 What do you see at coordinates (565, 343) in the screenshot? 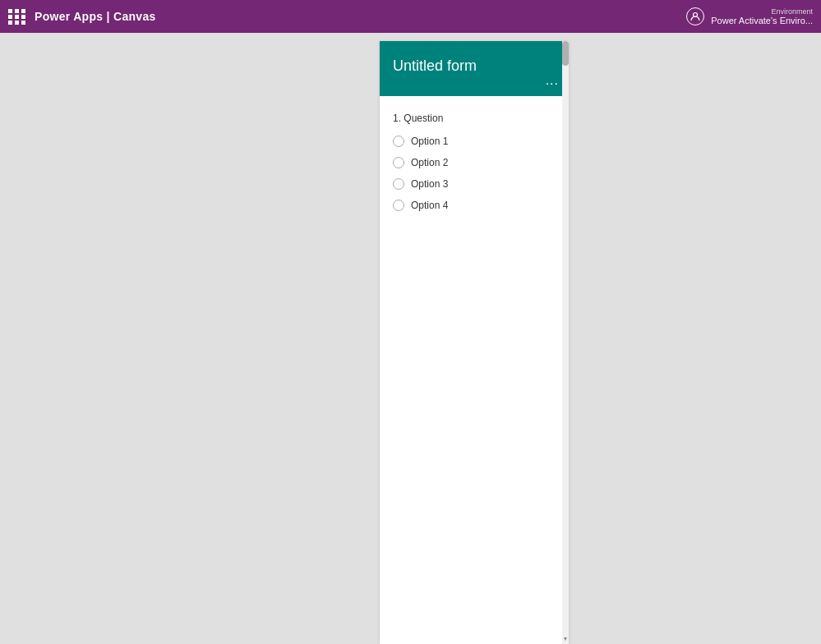
I see `form-scrollbar: ▼` at bounding box center [565, 343].